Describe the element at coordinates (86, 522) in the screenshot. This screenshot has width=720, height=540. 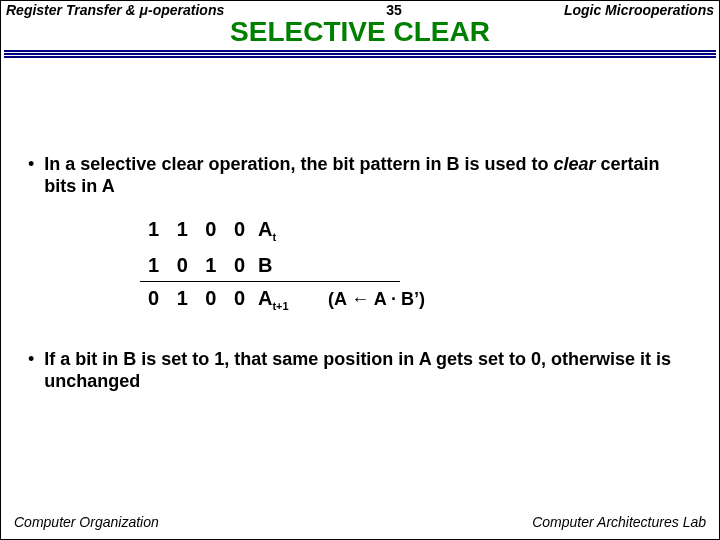
I see `footer-left: Computer Organization` at that location.